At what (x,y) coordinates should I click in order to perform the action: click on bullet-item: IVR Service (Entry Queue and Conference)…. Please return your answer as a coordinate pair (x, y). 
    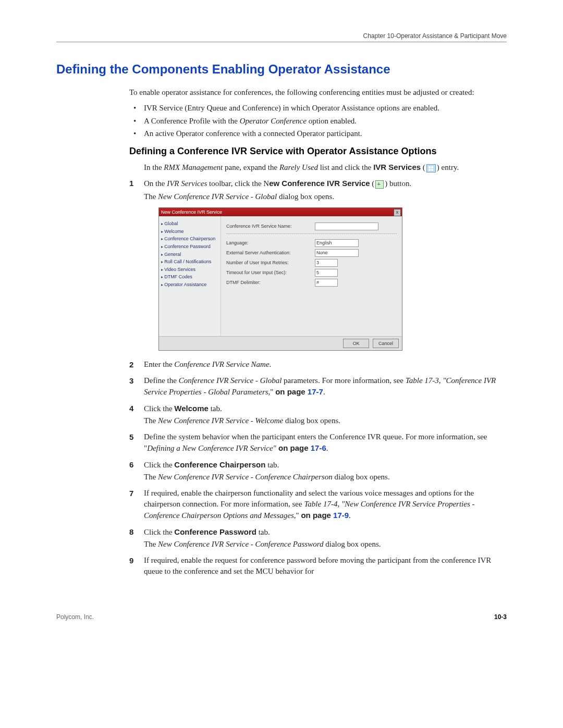
    Looking at the image, I should click on (318, 108).